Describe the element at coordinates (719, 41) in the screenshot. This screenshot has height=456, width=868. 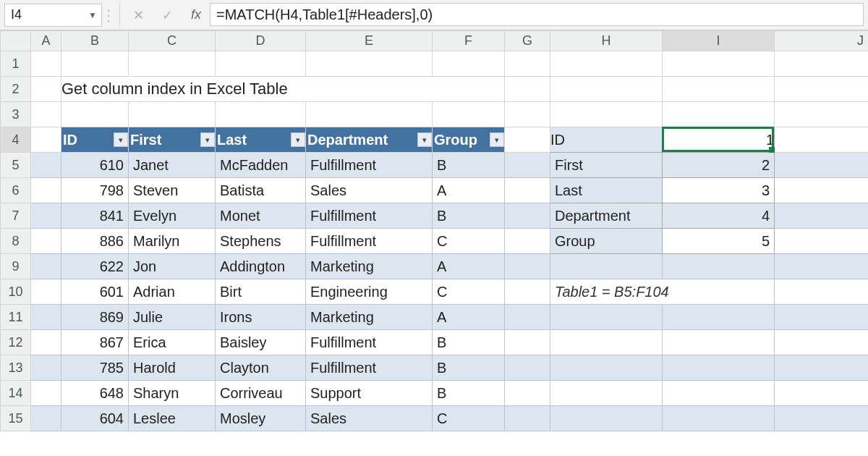
I see `col-header: I` at that location.